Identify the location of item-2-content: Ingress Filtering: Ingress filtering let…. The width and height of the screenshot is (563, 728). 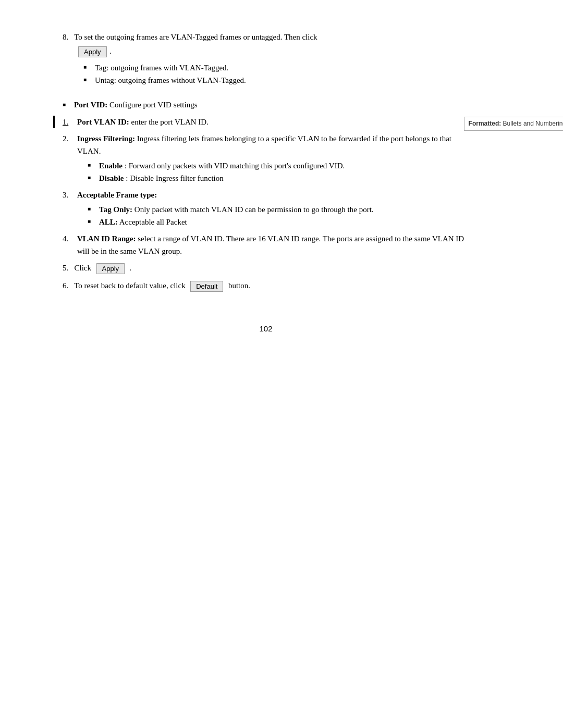
(273, 158).